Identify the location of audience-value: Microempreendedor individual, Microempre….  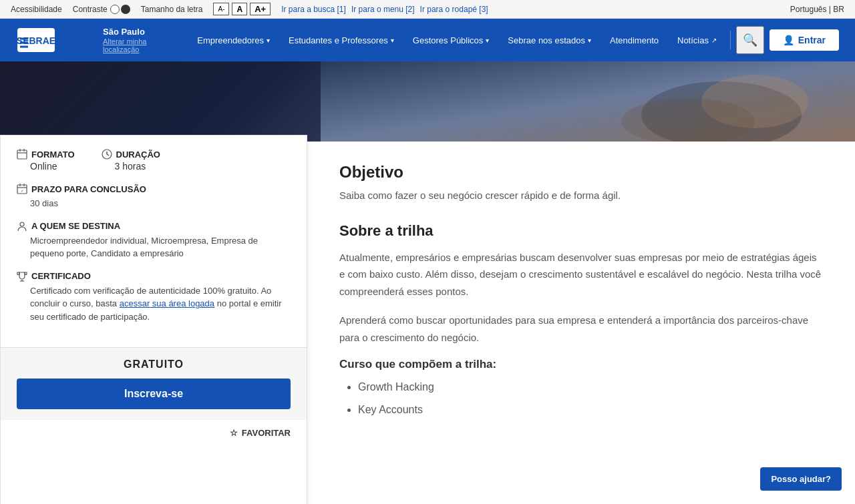
(154, 247).